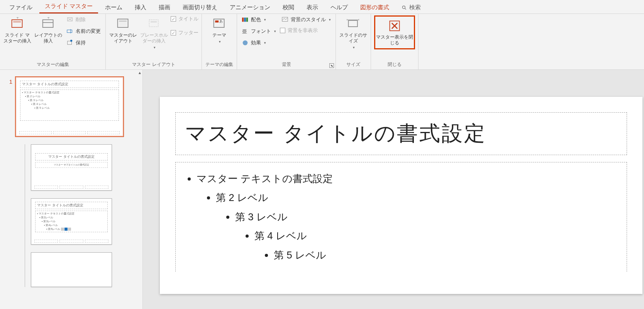 Image resolution: width=644 pixels, height=309 pixels. Describe the element at coordinates (81, 43) in the screenshot. I see `preserve-label: 保持` at that location.